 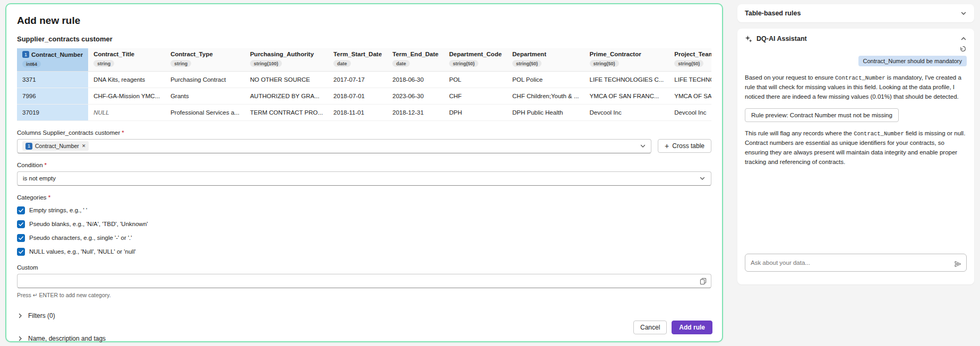 I want to click on send-icon, so click(x=958, y=264).